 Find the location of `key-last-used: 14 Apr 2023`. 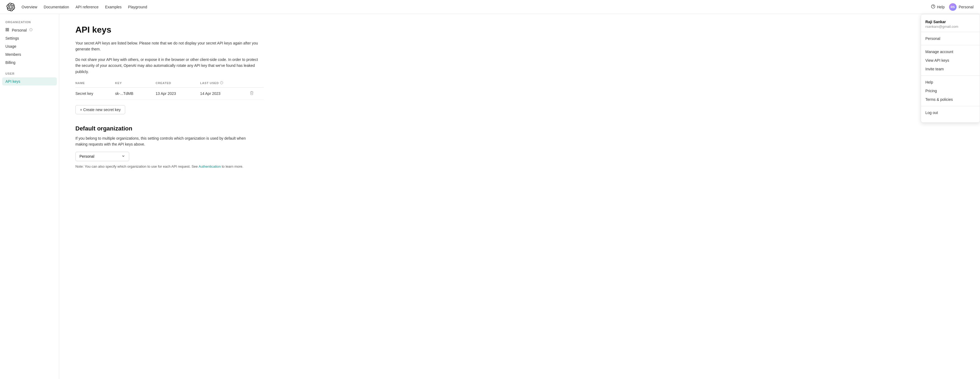

key-last-used: 14 Apr 2023 is located at coordinates (225, 93).